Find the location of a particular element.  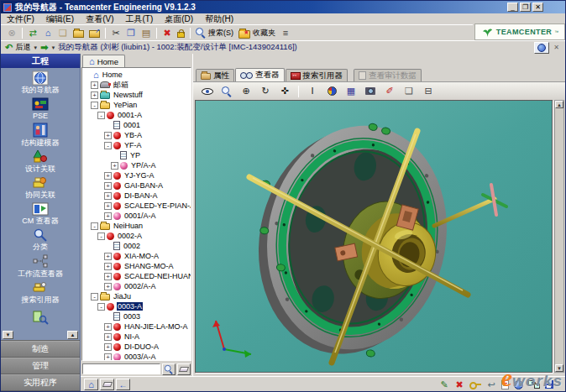

group-manufacturing-button: 制造 is located at coordinates (40, 349).